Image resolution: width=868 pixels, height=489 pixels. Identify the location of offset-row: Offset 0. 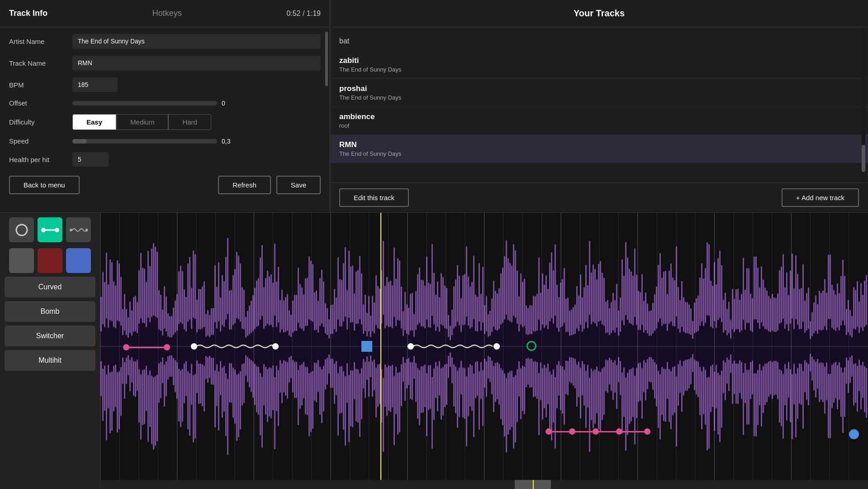
(165, 103).